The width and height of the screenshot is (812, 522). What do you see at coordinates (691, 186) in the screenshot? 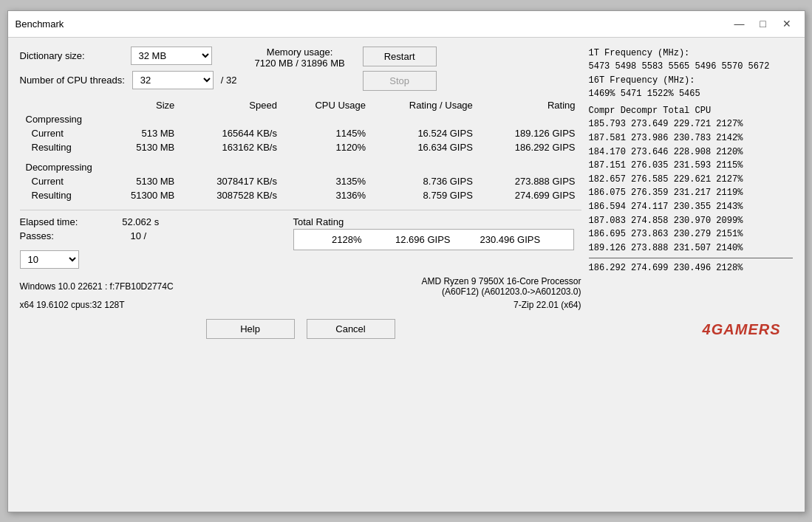
I see `right-rows: 185.793 273.649 229.721 2127%187.581 273…` at bounding box center [691, 186].